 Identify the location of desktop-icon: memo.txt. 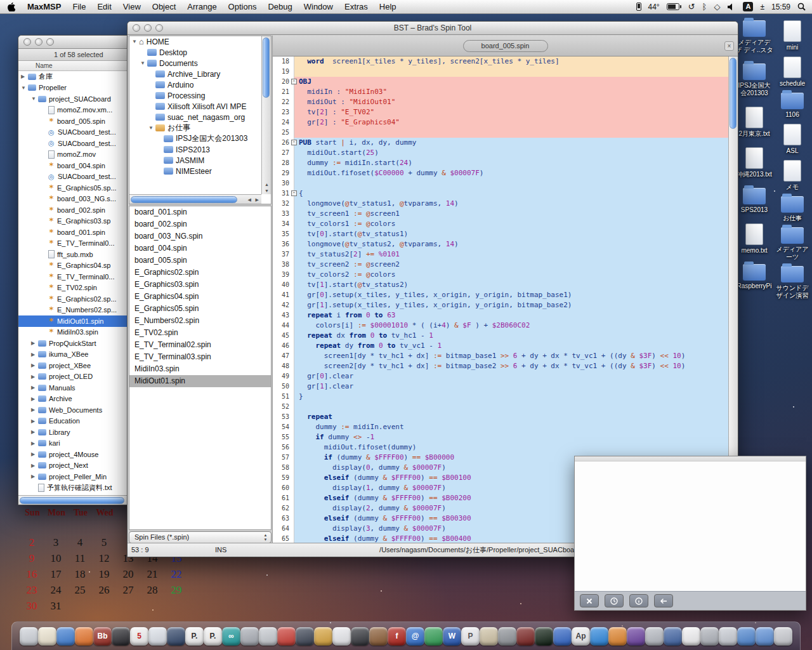
(754, 239).